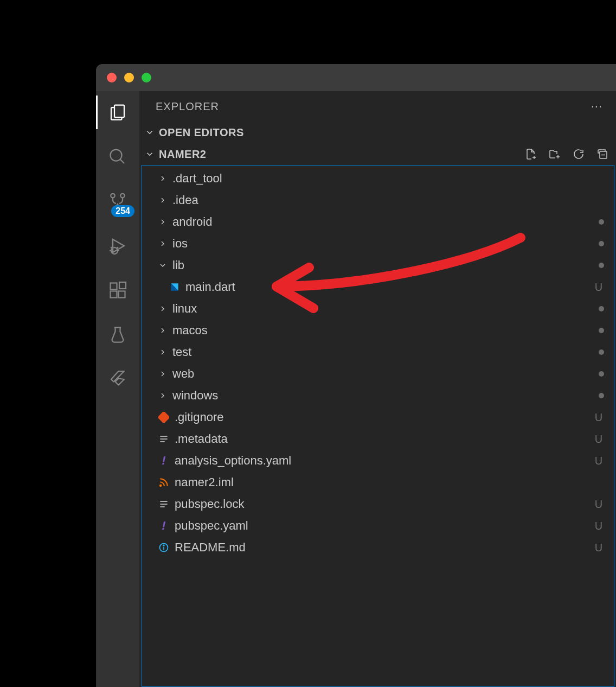 Image resolution: width=616 pixels, height=687 pixels. What do you see at coordinates (388, 200) in the screenshot?
I see `tree-item-label: .idea` at bounding box center [388, 200].